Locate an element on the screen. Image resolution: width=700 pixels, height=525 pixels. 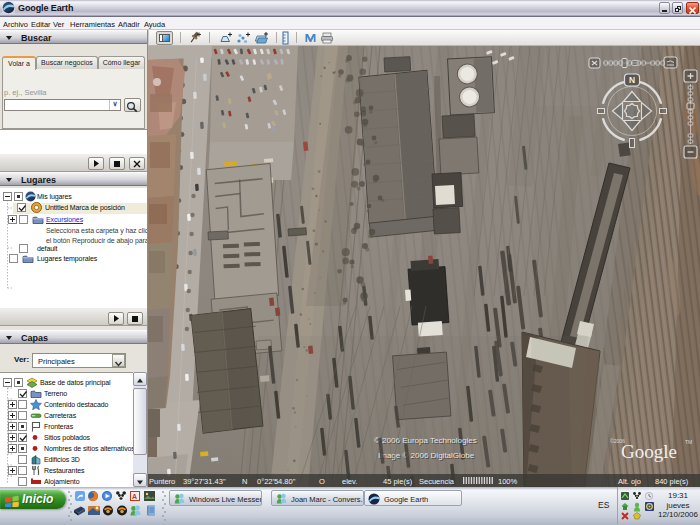
svg-text: Google is located at coordinates (649, 452).